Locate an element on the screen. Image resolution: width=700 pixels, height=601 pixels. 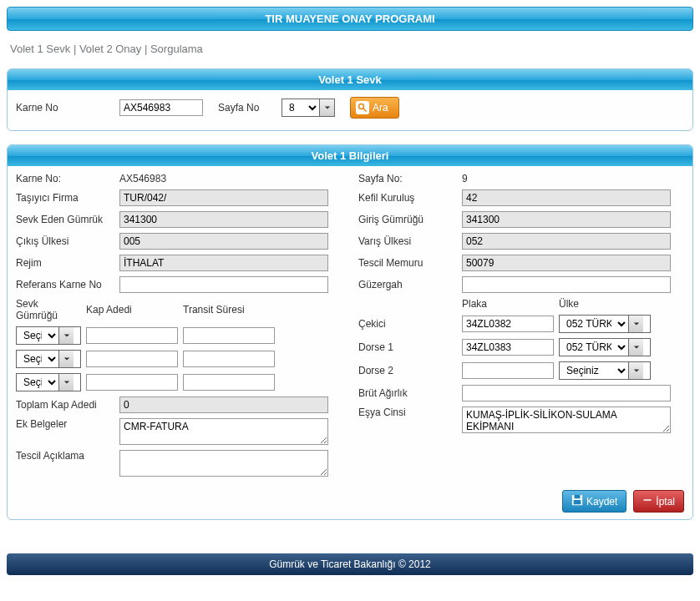
label-cikis: Çıkış Ülkesi is located at coordinates (65, 241).